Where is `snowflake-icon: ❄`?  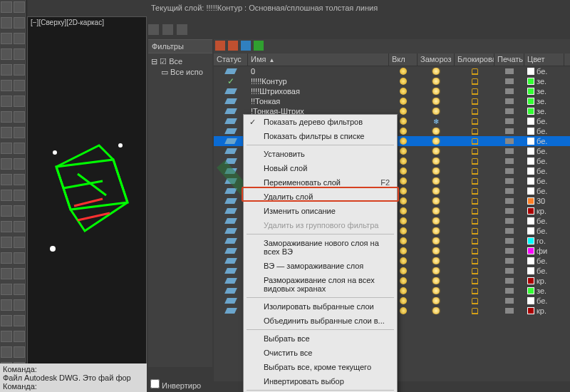
snowflake-icon: ❄ is located at coordinates (436, 121).